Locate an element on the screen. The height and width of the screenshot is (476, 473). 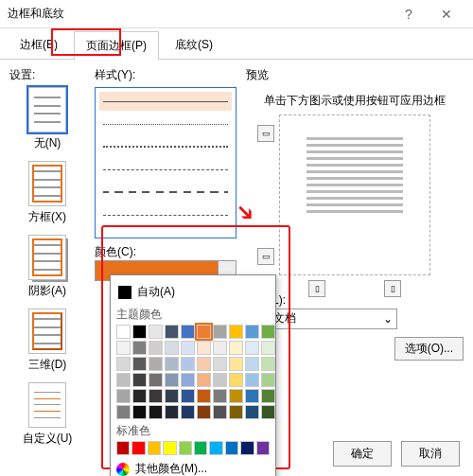
edge-left-button: ▯ is located at coordinates (317, 289).